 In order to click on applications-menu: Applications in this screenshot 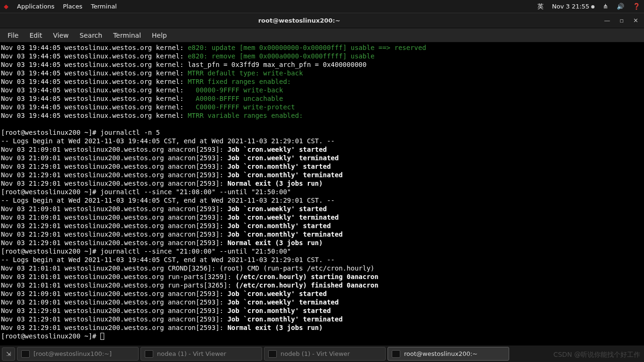, I will do `click(36, 7)`.